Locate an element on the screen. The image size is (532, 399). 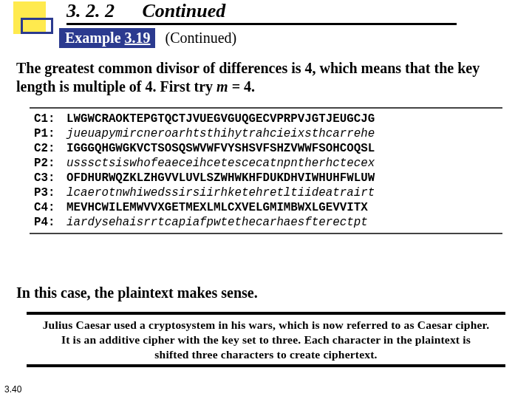
cipher-row: P1:jueuapymircneroarhtsthihytrahcieixsth… is located at coordinates (266, 134).